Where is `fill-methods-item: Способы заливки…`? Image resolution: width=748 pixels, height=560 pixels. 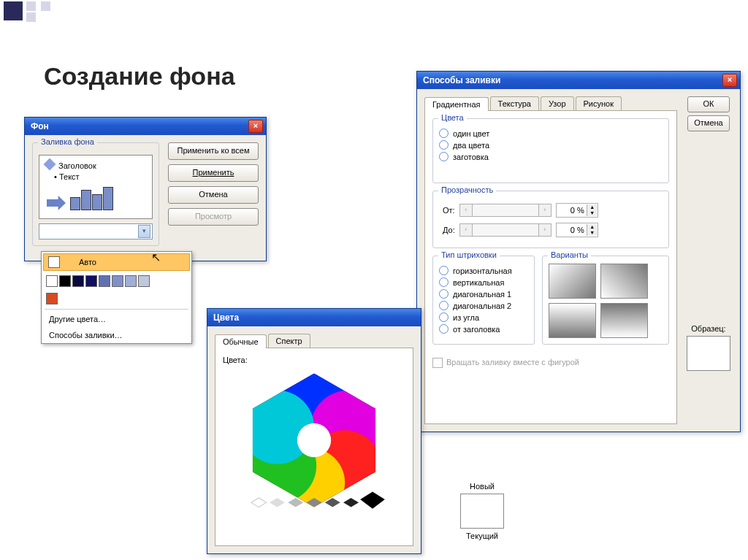
fill-methods-item: Способы заливки… is located at coordinates (117, 335).